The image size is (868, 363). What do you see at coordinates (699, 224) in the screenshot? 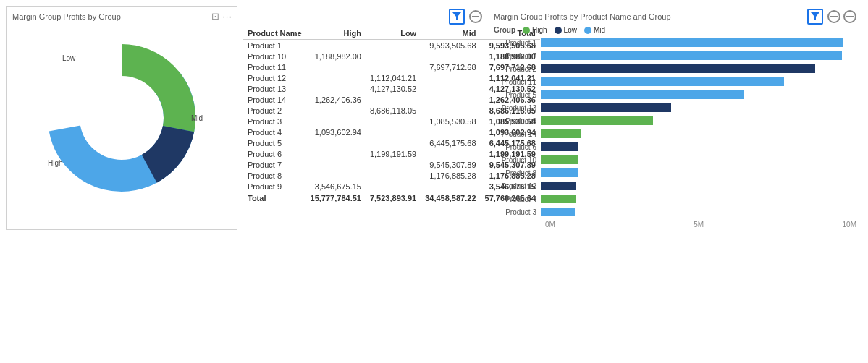
I see `x-label-5m: 5M` at bounding box center [699, 224].